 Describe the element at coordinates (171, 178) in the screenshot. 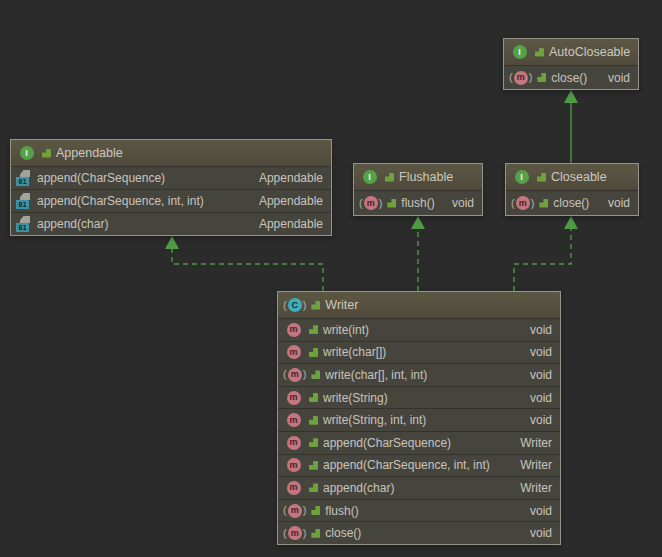

I see `method-row: 01 append(CharSequence) Appendable` at that location.